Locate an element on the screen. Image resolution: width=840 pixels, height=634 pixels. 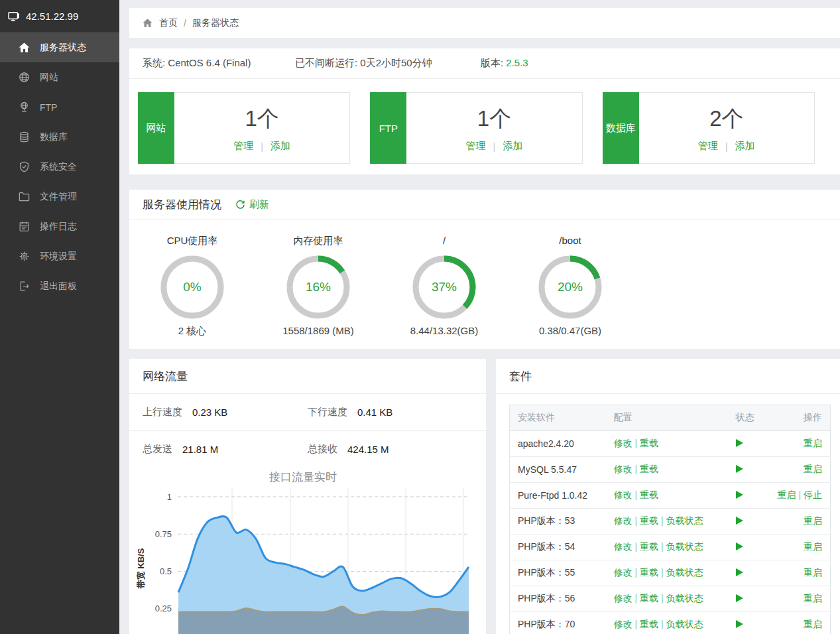
upload-speed: 上行速度 0.23 KB is located at coordinates (225, 412).